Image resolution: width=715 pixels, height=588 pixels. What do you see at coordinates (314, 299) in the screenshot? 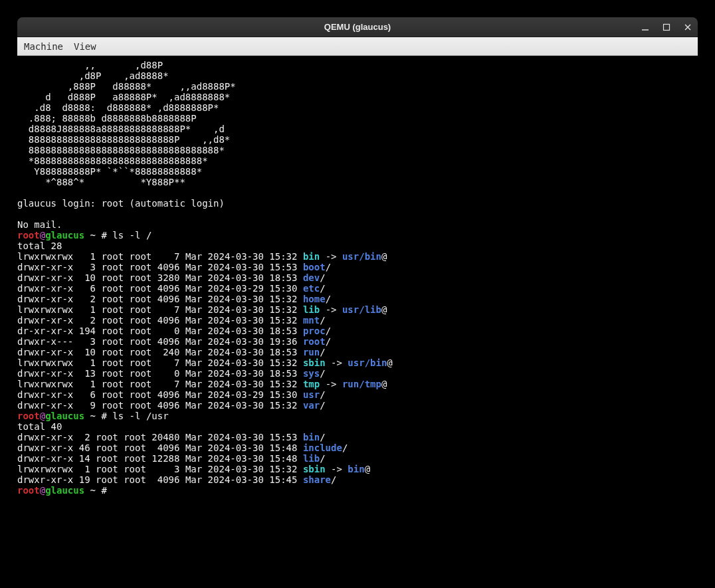
I see `ls-name: home` at bounding box center [314, 299].